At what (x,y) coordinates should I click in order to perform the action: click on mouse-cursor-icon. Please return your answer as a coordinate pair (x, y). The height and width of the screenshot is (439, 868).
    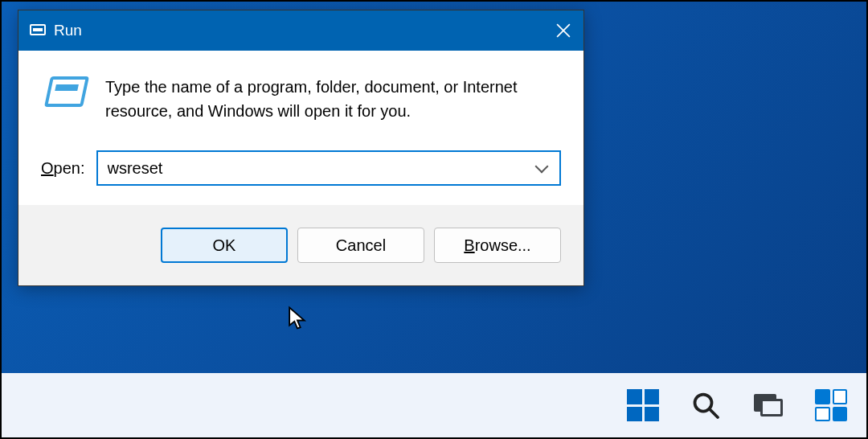
    Looking at the image, I should click on (297, 320).